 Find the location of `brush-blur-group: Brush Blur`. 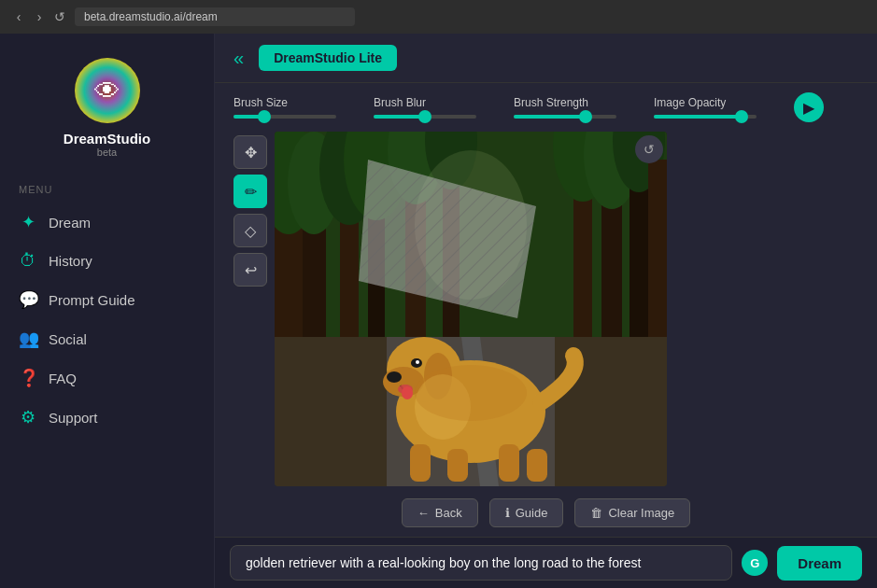

brush-blur-group: Brush Blur is located at coordinates (430, 107).